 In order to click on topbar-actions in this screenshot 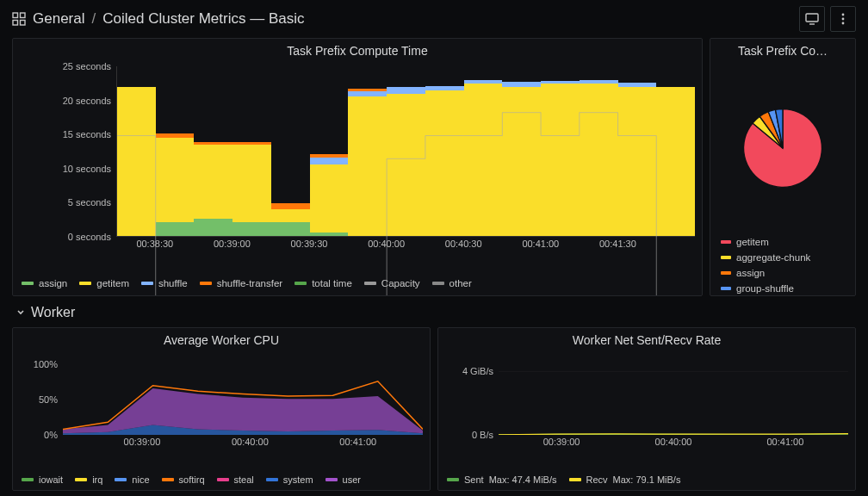, I will do `click(828, 19)`.